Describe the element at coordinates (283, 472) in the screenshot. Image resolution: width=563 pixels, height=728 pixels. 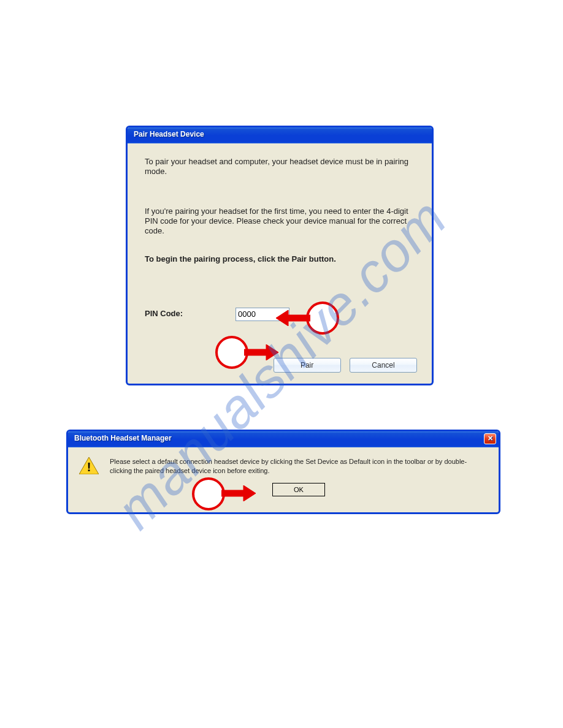
I see `bluetooth-manager-dialog: Bluetooth Headset Manager ✕ ! Please sel…` at that location.